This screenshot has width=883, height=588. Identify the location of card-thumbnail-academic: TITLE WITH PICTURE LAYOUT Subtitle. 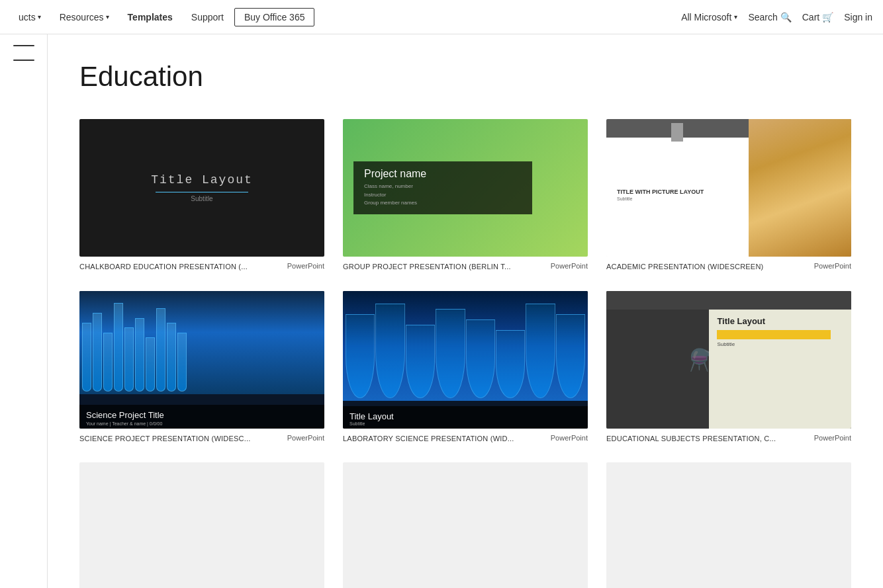
(729, 188).